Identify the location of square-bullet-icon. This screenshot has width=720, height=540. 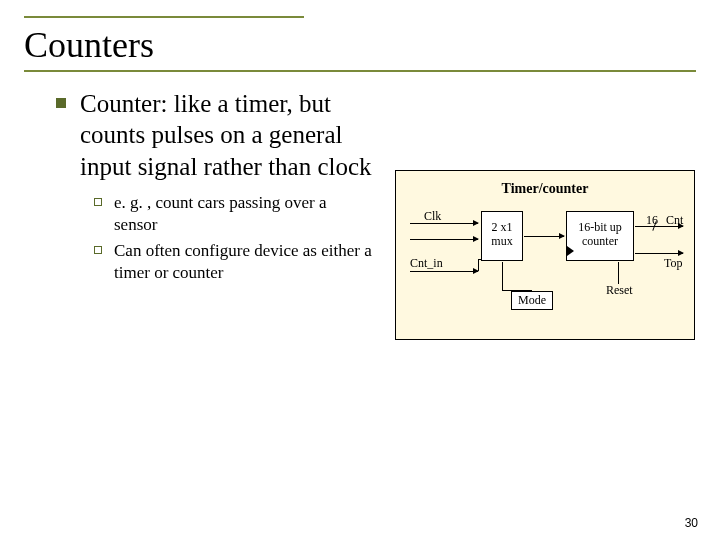
(61, 103).